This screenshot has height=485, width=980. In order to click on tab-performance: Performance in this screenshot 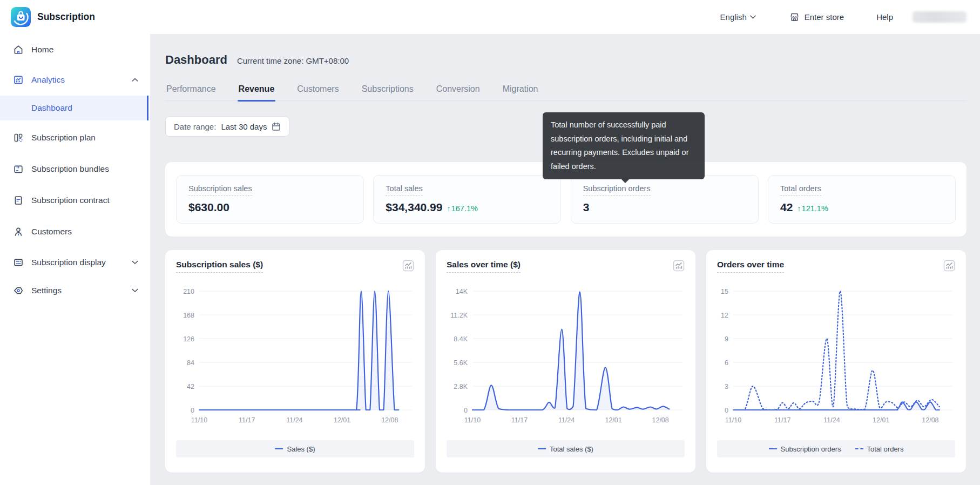, I will do `click(191, 91)`.